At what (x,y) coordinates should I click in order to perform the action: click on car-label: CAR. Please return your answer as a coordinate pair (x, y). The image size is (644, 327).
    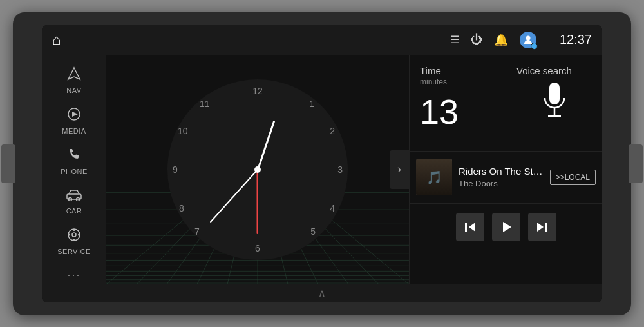
    Looking at the image, I should click on (75, 211).